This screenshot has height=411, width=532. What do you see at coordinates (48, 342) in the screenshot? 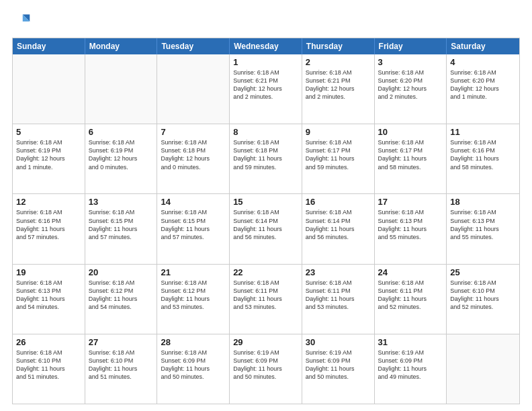
I see `day-number: 26` at bounding box center [48, 342].